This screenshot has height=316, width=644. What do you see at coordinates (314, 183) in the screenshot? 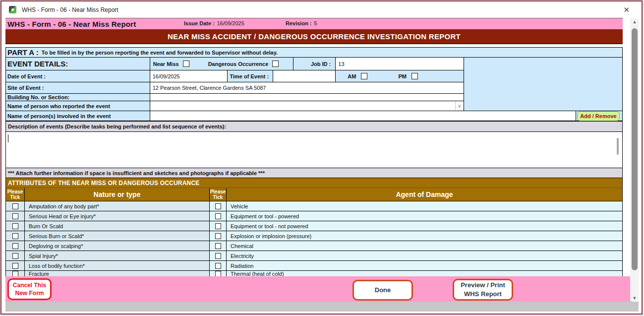
I see `attributes-section-title: ATTRIBUTES OF THE NEAR MISS OR DANGEROUS…` at bounding box center [314, 183].